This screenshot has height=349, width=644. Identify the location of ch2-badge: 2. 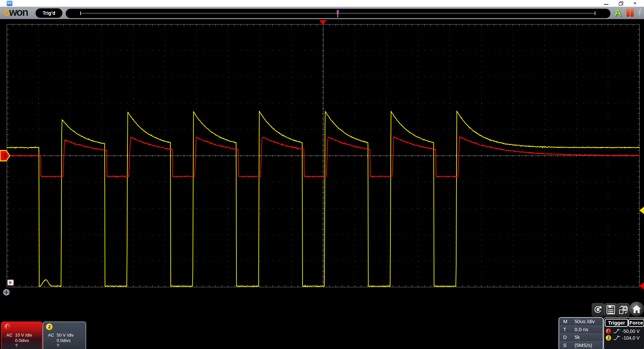
(608, 338).